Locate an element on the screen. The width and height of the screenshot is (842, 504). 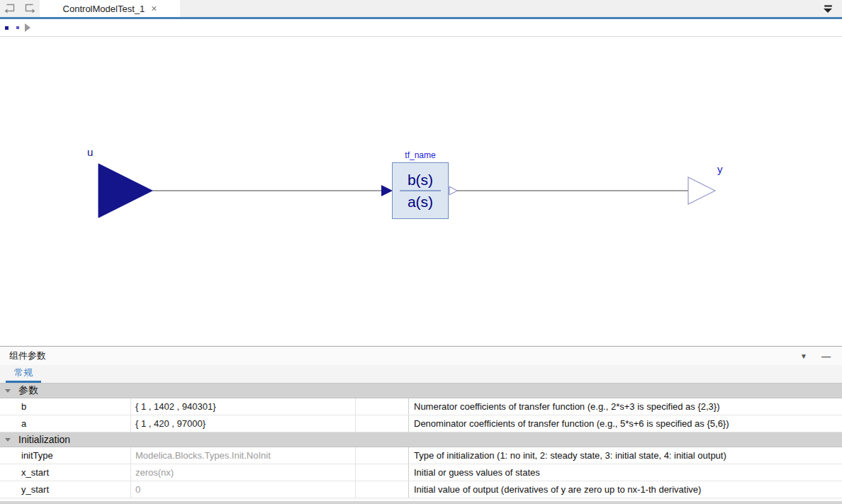
panel-tab-bar: 常规 is located at coordinates (421, 374).